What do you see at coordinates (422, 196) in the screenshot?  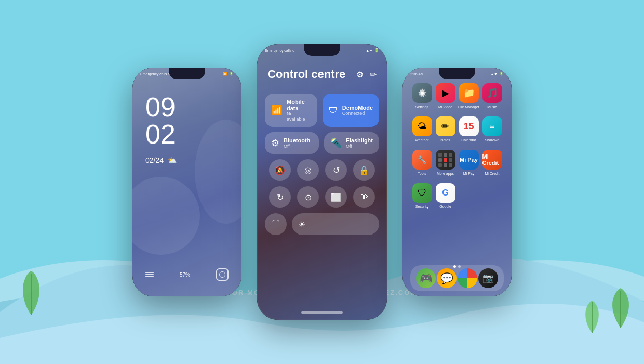 I see `app-security: 🛡 Security` at bounding box center [422, 196].